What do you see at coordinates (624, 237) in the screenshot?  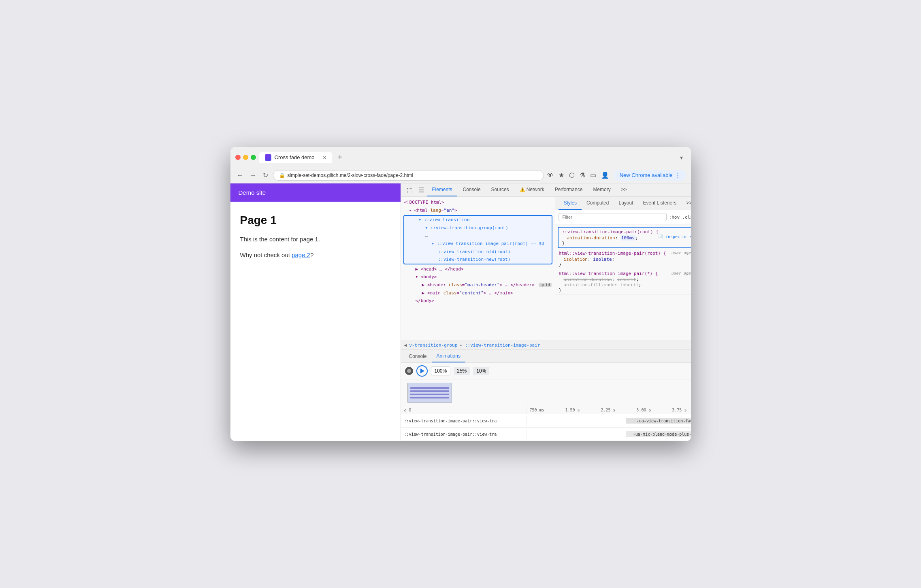 I see `highlighted-style-rule: ::view-transition-image-pair(root) { 📄 i…` at bounding box center [624, 237].